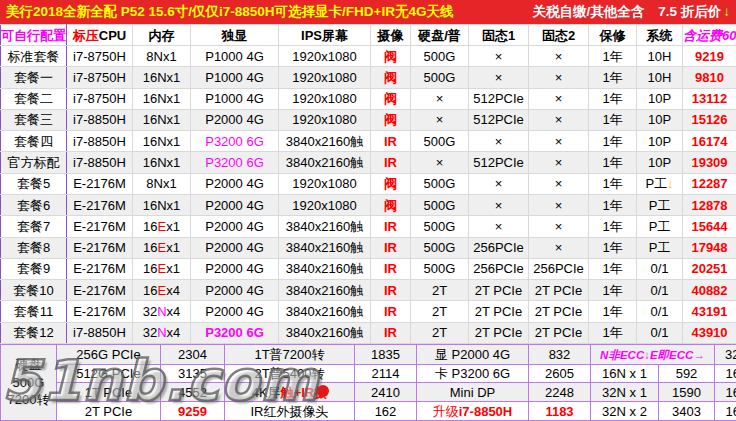 The height and width of the screenshot is (421, 736). What do you see at coordinates (660, 184) in the screenshot?
I see `os-cell: P工↓` at bounding box center [660, 184].